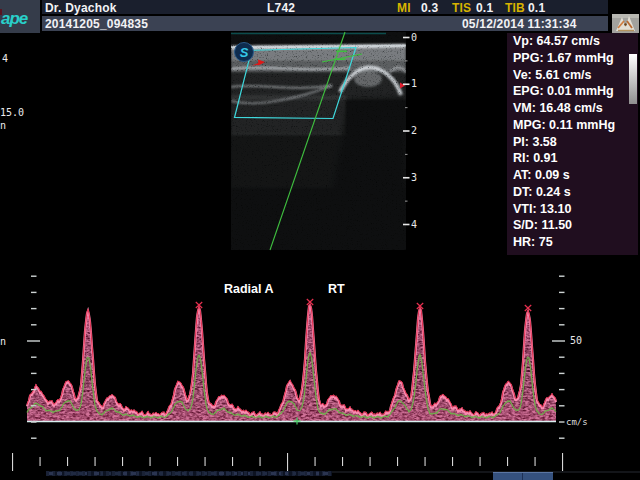 The image size is (640, 480). What do you see at coordinates (325, 7) in the screenshot?
I see `header-row-1: Dr. Dyachok L742 MI 0.3 TIS 0.1 TIB 0.1` at bounding box center [325, 7].